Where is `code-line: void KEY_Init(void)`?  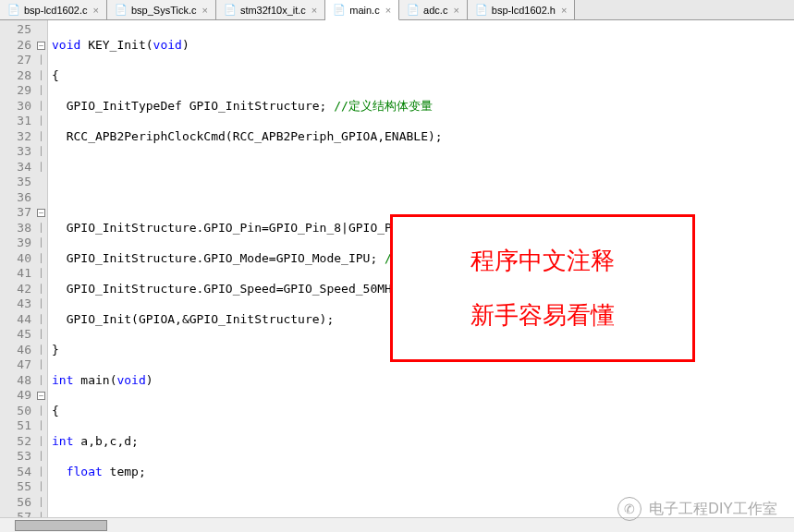
code-line: void KEY_Init(void) is located at coordinates (421, 46).